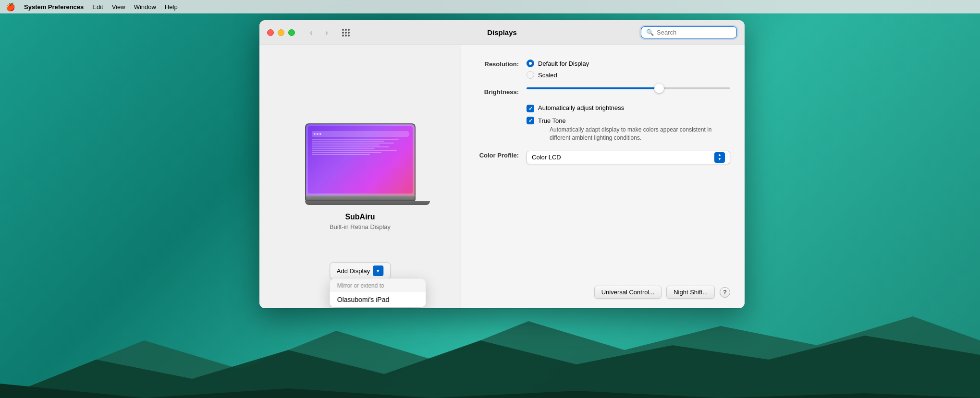  What do you see at coordinates (497, 63) in the screenshot?
I see `resolution-label: Resolution:` at bounding box center [497, 63].